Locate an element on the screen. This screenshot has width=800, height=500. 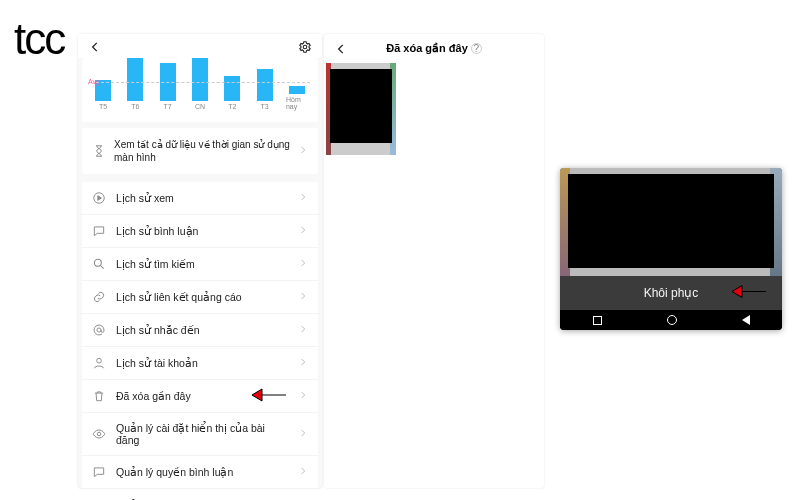
restore-button: Khôi phục is located at coordinates (671, 293).